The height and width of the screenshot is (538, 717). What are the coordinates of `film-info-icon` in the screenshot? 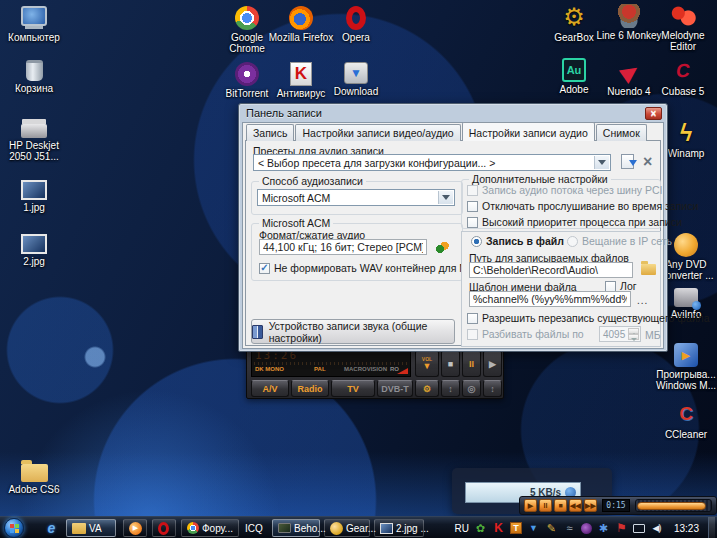 It's located at (686, 298).